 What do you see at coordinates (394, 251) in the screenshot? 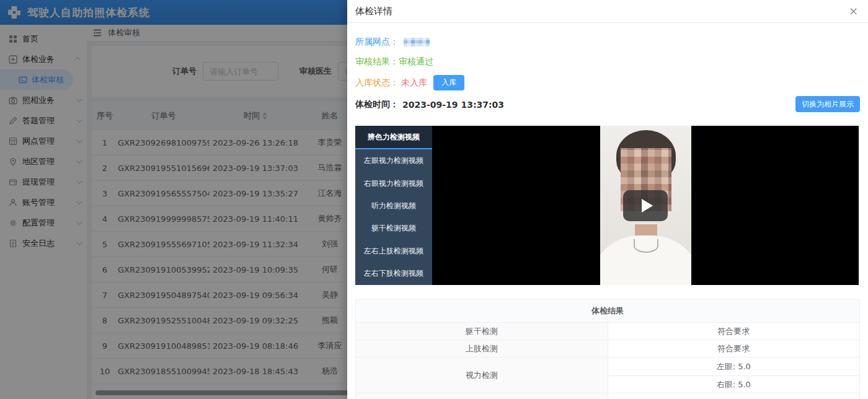
I see `video-tab-upper-limbs: 左右上肢检测视频` at bounding box center [394, 251].